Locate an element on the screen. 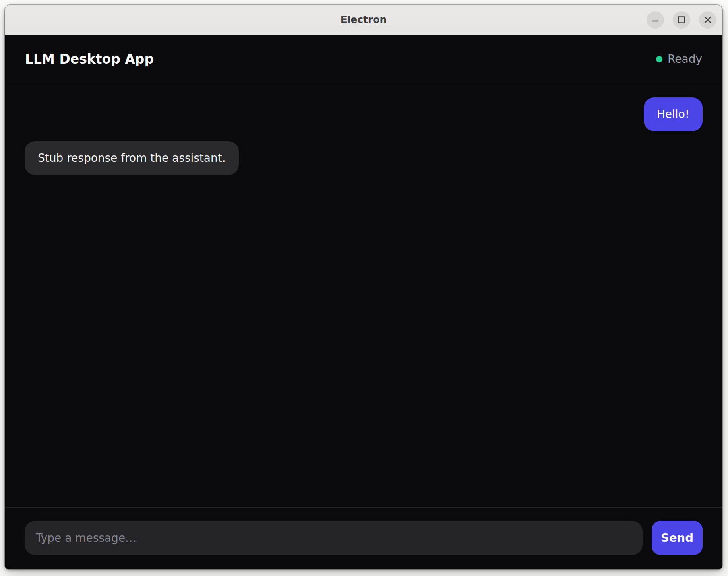 Image resolution: width=728 pixels, height=576 pixels. chat-message-assistant: Stub response from the assistant. is located at coordinates (132, 158).